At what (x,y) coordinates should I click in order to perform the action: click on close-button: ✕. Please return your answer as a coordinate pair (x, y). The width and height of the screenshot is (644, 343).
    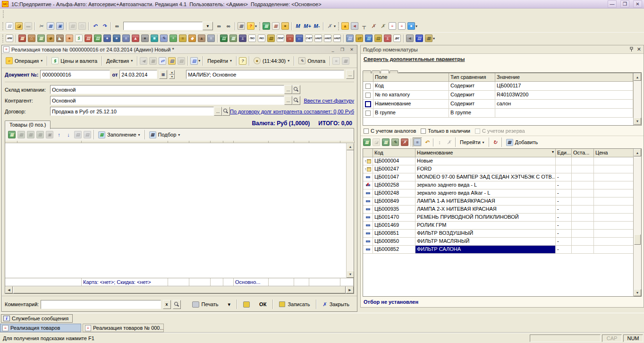
    Looking at the image, I should click on (637, 4).